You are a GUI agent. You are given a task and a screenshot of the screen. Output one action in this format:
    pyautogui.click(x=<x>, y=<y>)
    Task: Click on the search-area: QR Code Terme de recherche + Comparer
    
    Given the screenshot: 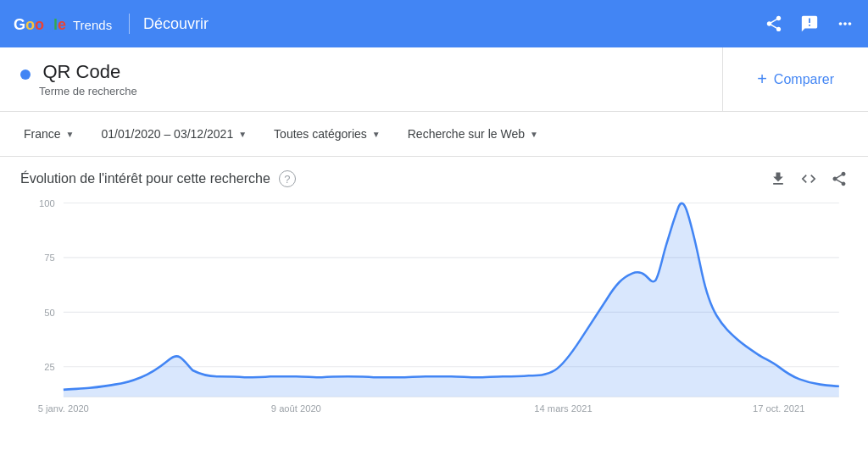 What is the action you would take?
    pyautogui.click(x=434, y=80)
    